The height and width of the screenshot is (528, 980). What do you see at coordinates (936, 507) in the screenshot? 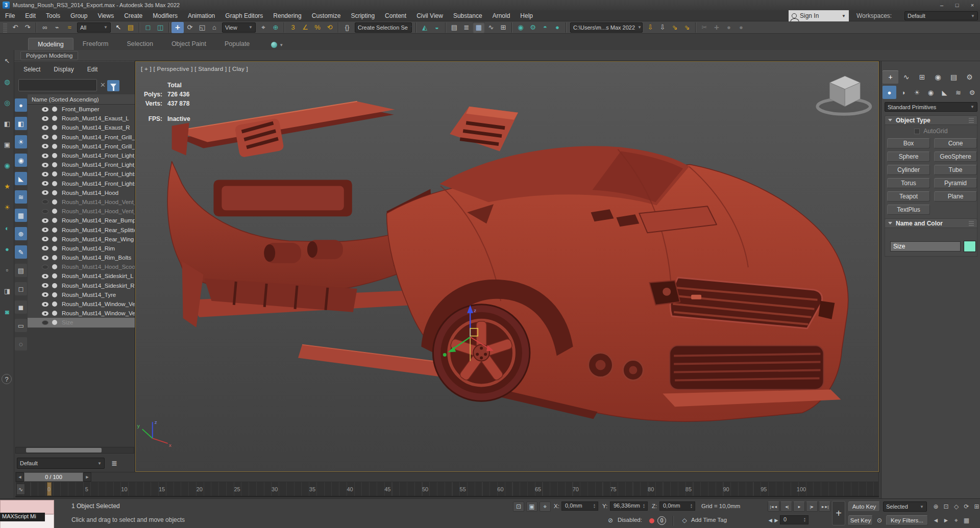
I see `zoom-icon: ⊕` at bounding box center [936, 507].